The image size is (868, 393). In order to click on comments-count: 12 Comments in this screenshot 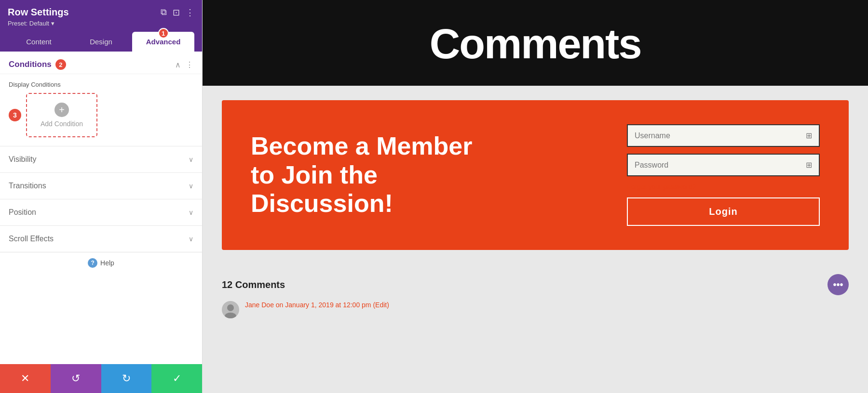, I will do `click(254, 285)`.